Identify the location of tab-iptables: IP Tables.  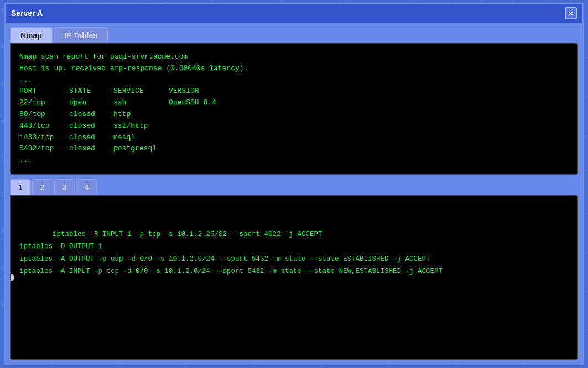
(81, 35).